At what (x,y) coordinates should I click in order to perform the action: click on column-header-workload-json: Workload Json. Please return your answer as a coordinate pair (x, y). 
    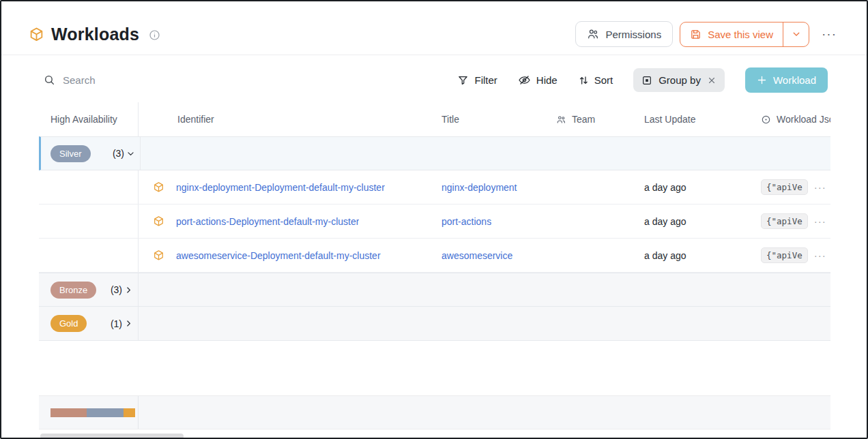
    Looking at the image, I should click on (793, 119).